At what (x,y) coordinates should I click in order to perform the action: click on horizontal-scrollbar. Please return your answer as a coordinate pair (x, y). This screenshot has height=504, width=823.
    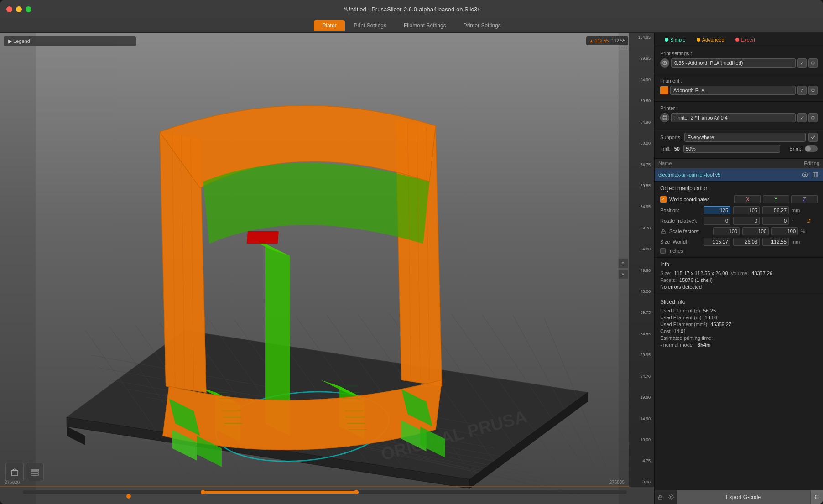
    Looking at the image, I should click on (325, 492).